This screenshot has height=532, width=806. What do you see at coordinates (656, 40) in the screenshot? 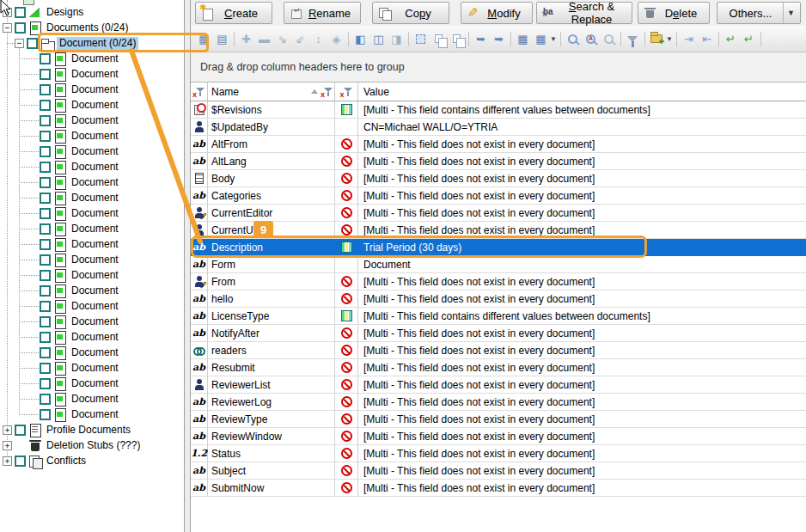
I see `new-category-icon` at bounding box center [656, 40].